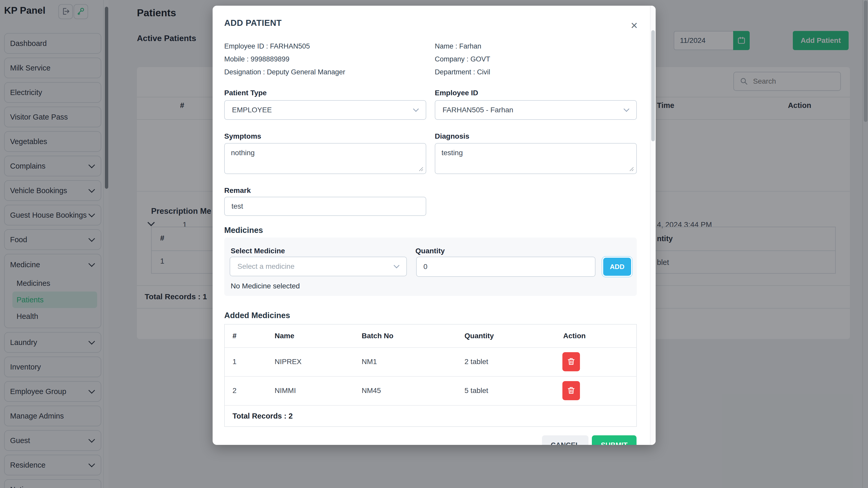 Image resolution: width=868 pixels, height=488 pixels. Describe the element at coordinates (267, 46) in the screenshot. I see `info-employee-id: Employee ID : FARHAN505` at that location.